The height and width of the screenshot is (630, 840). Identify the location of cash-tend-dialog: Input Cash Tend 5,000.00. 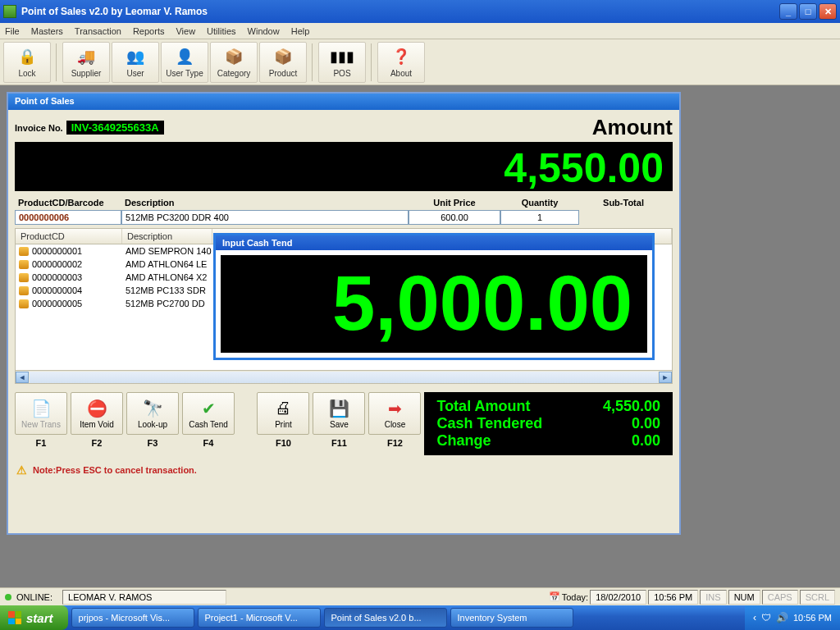
(434, 297).